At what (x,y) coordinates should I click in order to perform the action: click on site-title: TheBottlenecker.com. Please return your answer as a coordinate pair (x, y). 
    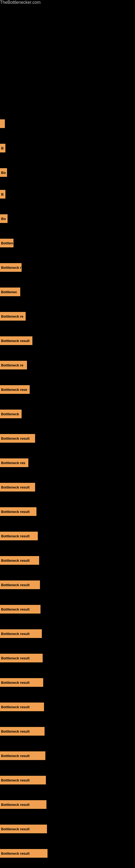
    Looking at the image, I should click on (68, 2).